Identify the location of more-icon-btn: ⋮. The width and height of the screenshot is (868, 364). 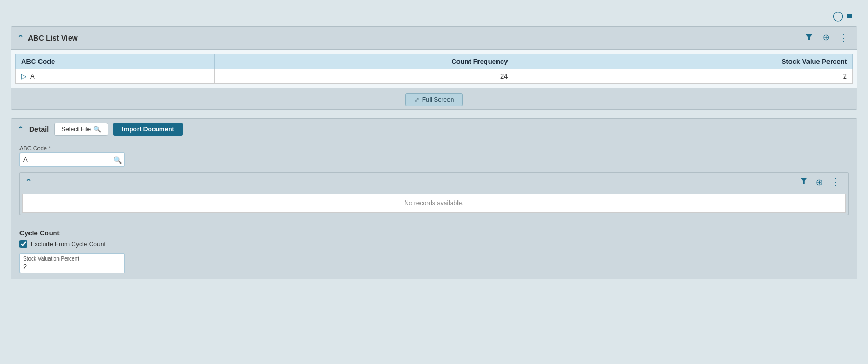
(843, 38).